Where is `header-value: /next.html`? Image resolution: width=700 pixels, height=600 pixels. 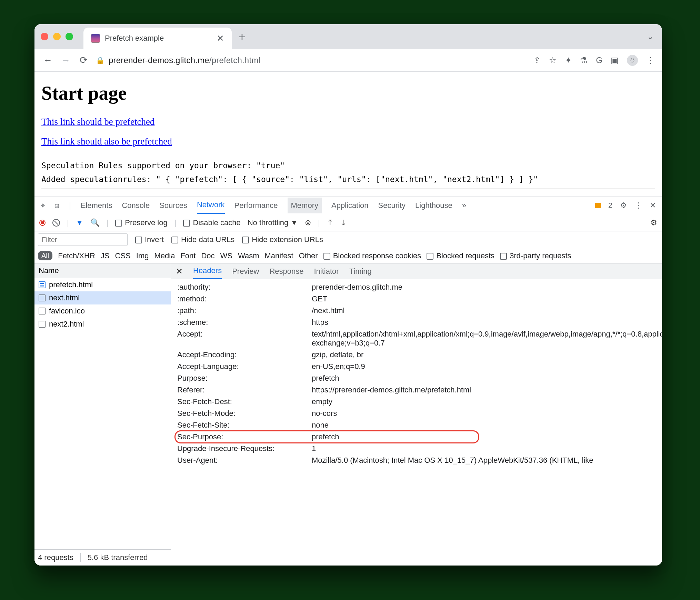
header-value: /next.html is located at coordinates (487, 311).